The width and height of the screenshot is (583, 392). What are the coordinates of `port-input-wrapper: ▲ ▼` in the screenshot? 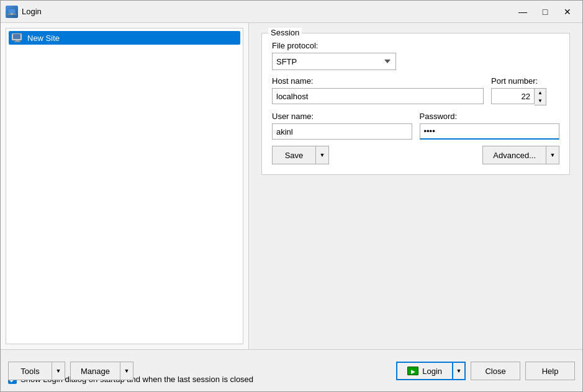 It's located at (525, 97).